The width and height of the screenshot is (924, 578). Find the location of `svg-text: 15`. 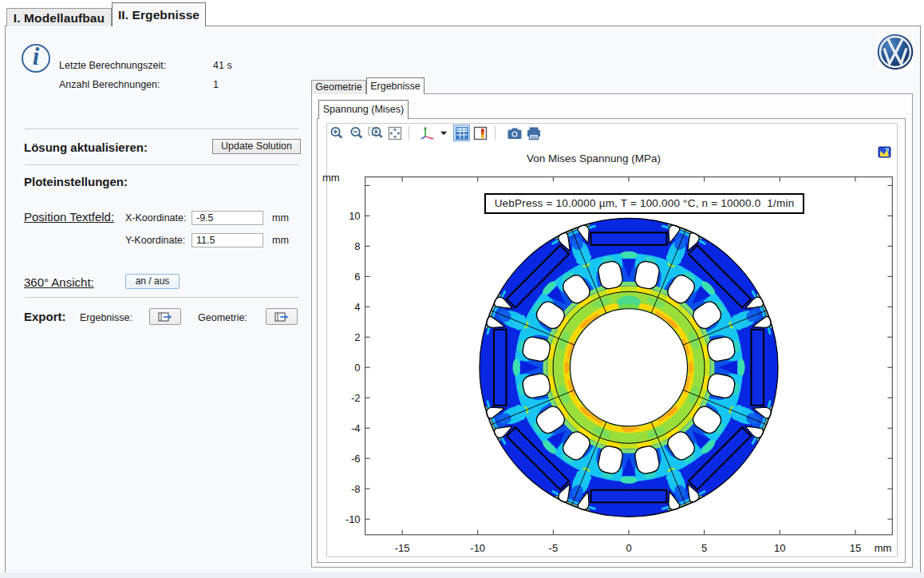

svg-text: 15 is located at coordinates (855, 548).